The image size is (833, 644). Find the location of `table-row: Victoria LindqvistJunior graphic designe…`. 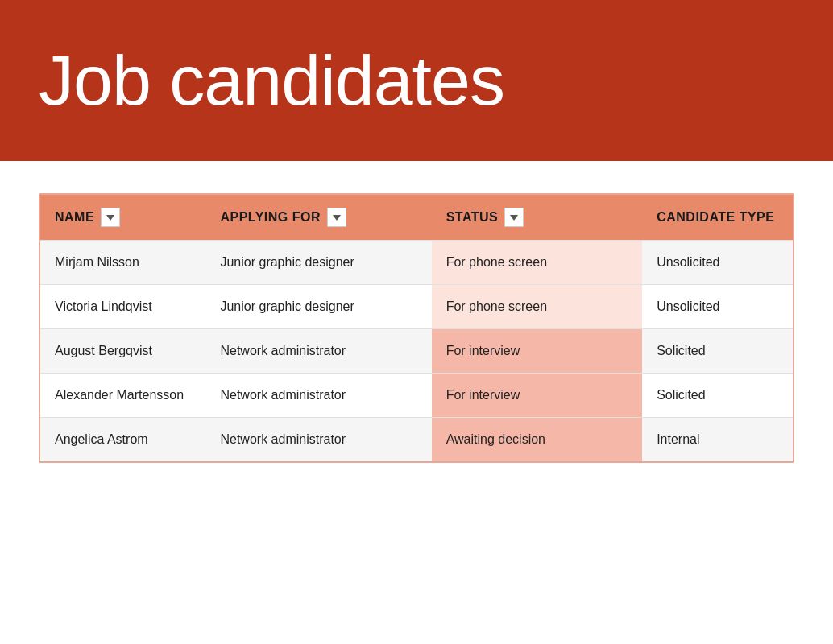

table-row: Victoria LindqvistJunior graphic designe… is located at coordinates (416, 308).